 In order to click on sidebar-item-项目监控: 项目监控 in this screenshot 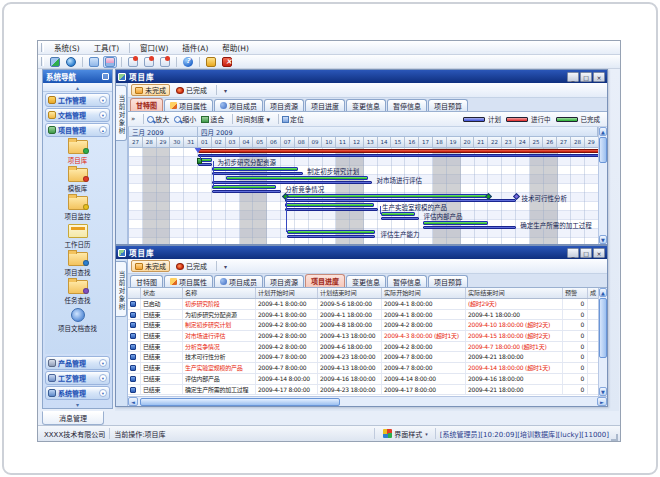, I will do `click(78, 208)`.